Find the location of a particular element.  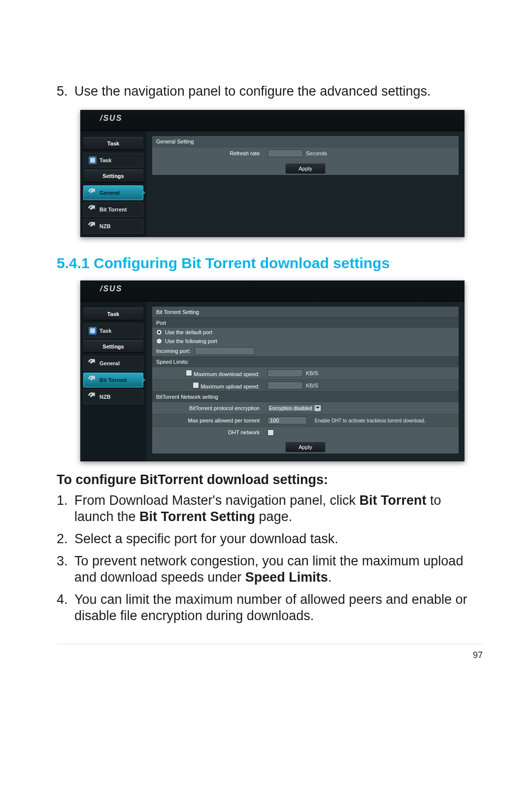

step-num: 3. is located at coordinates (66, 569).